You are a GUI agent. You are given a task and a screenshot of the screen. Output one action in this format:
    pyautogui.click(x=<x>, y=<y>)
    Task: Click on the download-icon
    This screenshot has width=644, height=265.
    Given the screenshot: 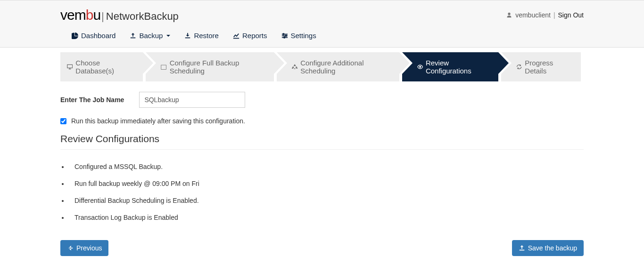 What is the action you would take?
    pyautogui.click(x=188, y=36)
    